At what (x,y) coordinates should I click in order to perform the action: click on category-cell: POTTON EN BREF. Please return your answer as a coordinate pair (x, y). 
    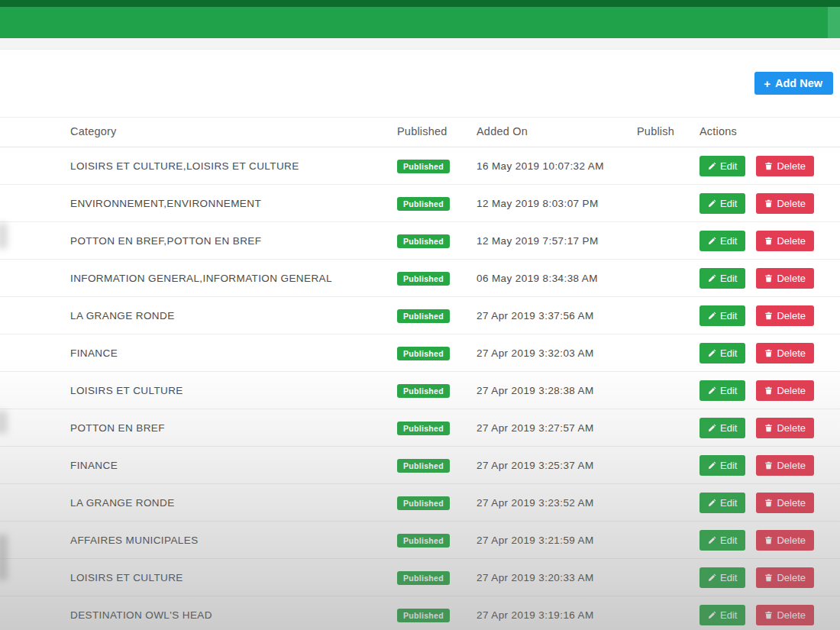
    Looking at the image, I should click on (234, 428).